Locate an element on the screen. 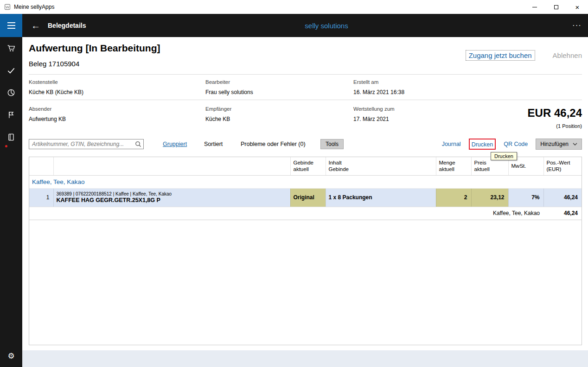 This screenshot has width=588, height=367. label-erstellt-am: Erstellt am is located at coordinates (366, 82).